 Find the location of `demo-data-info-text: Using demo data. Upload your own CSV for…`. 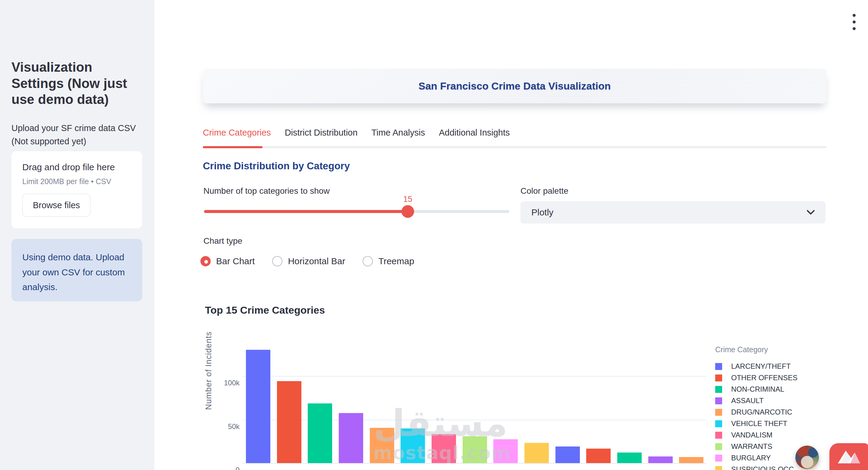

demo-data-info-text: Using demo data. Upload your own CSV for… is located at coordinates (77, 267).